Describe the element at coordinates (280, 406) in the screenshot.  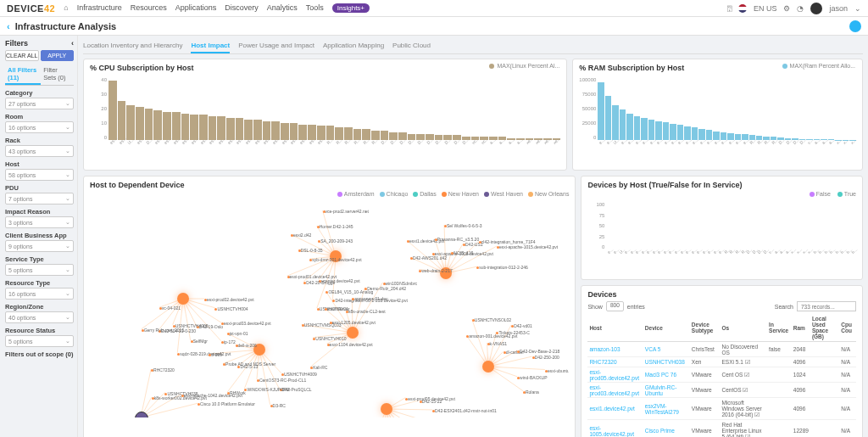
I see `network-node-label: D3-RC` at that location.